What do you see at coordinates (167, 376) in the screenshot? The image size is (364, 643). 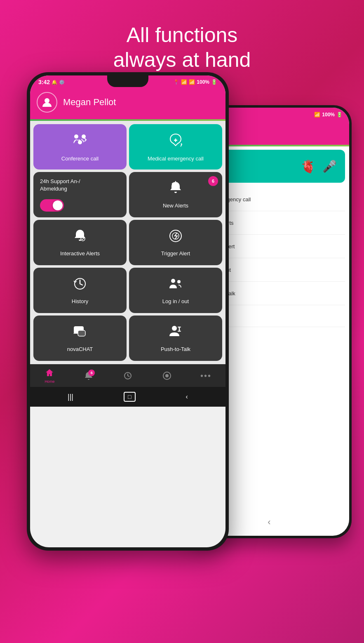 I see `nav-touch` at bounding box center [167, 376].